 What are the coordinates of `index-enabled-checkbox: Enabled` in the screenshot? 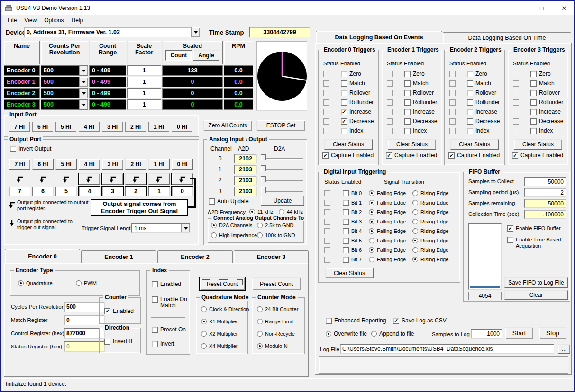 It's located at (166, 284).